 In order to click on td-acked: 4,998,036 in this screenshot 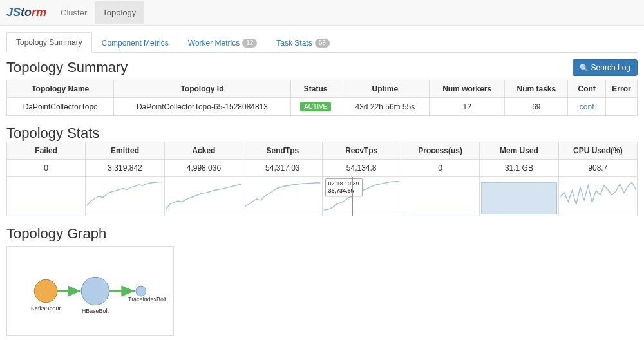, I will do `click(204, 169)`.